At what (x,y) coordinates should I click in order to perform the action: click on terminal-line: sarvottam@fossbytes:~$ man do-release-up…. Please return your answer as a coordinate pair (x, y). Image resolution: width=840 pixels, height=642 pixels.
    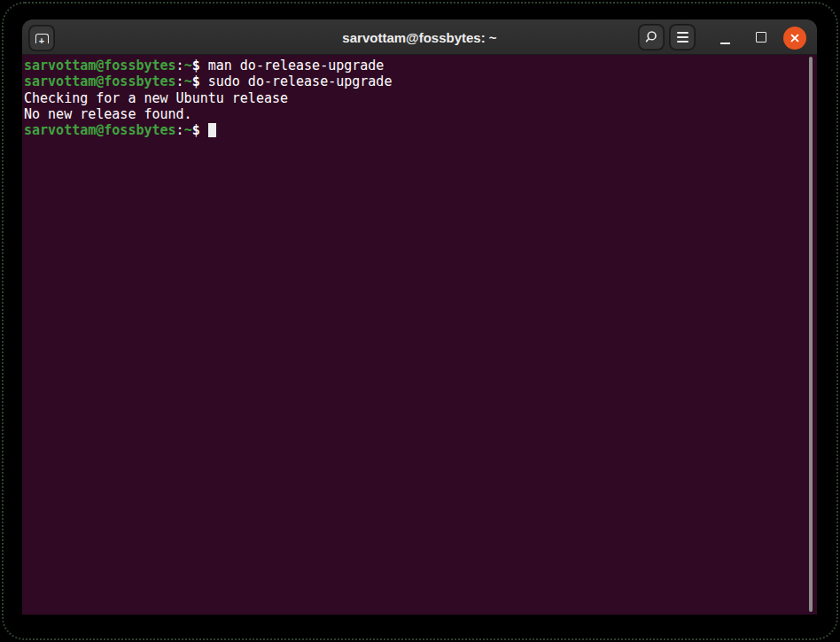
    Looking at the image, I should click on (420, 66).